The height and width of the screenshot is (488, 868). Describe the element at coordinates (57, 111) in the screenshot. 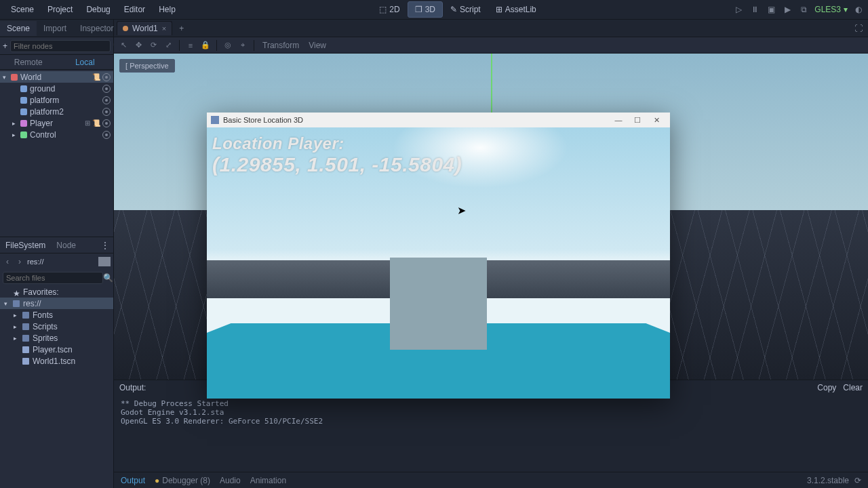

I see `scene-node-platform2: platform2` at that location.